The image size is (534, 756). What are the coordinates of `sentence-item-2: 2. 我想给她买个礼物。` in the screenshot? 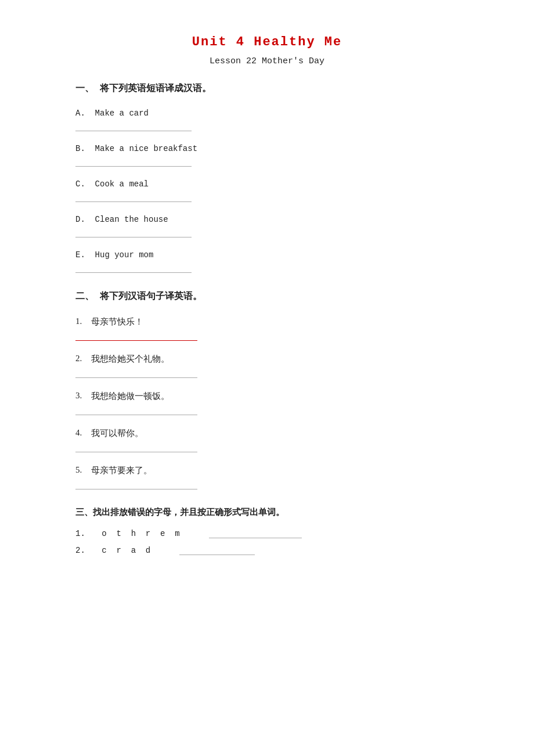 It's located at (267, 358).